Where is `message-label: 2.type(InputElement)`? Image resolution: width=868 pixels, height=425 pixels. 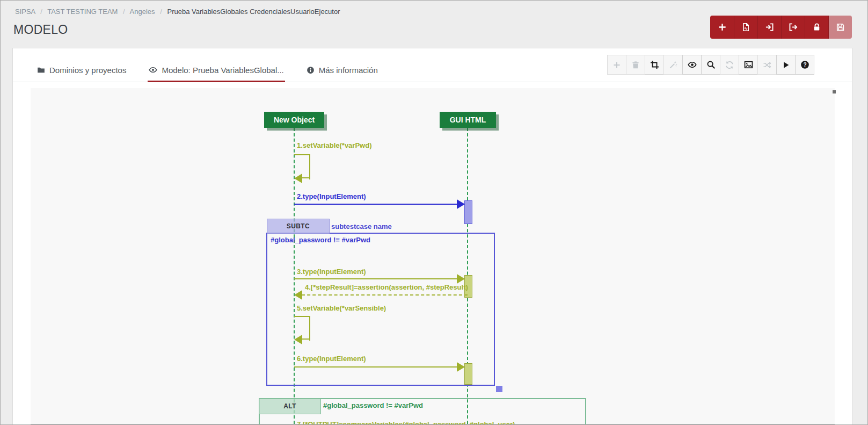
message-label: 2.type(InputElement) is located at coordinates (332, 197).